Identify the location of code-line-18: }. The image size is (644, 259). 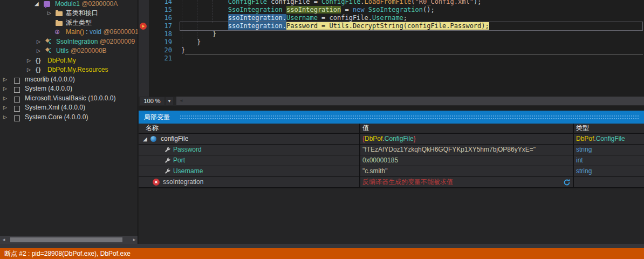
(198, 35).